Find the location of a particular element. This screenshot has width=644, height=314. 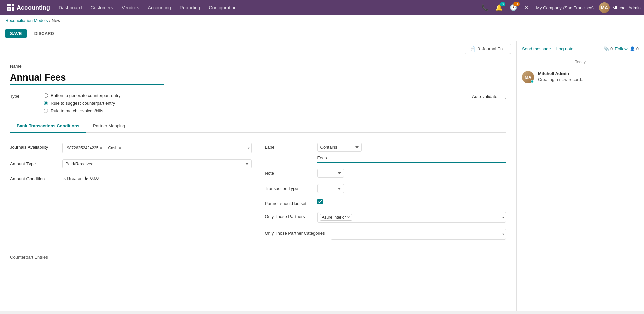

chatter-divider: Today is located at coordinates (580, 62).